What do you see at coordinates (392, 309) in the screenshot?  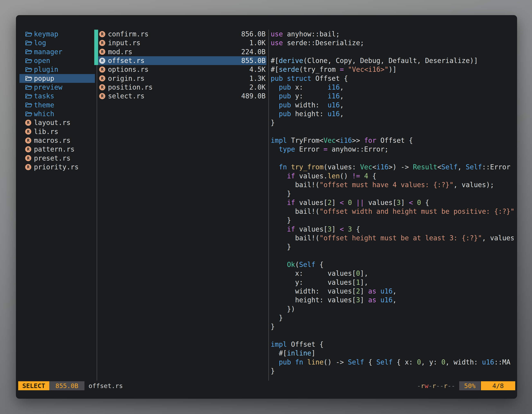 I see `code-line: })` at bounding box center [392, 309].